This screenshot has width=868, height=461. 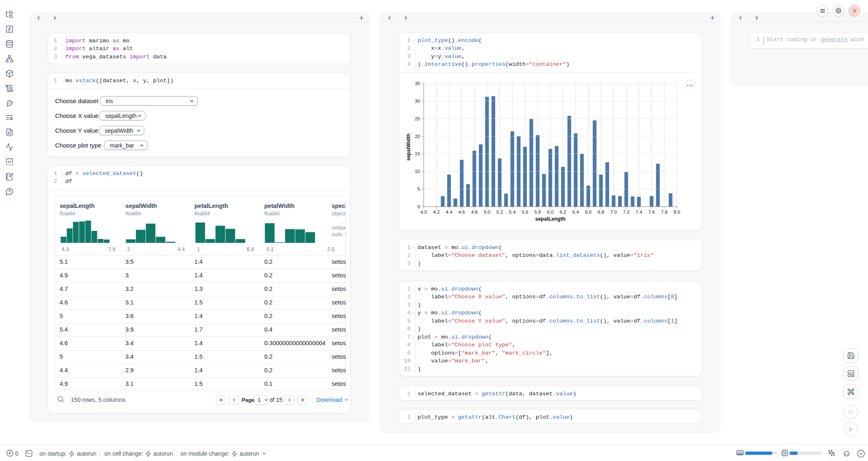 What do you see at coordinates (588, 212) in the screenshot?
I see `svg-text: 6.6` at bounding box center [588, 212].